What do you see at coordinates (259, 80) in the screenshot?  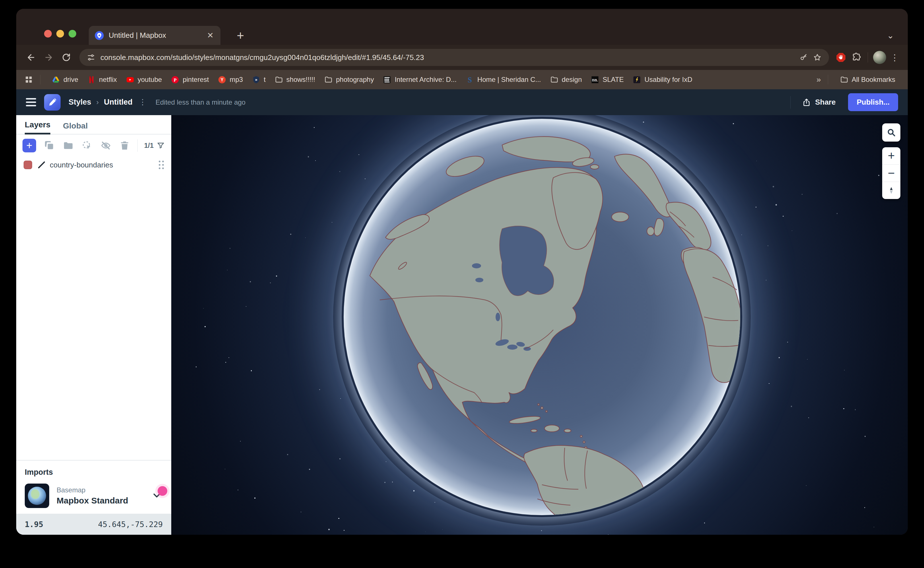 I see `bookmark-item: » t` at bounding box center [259, 80].